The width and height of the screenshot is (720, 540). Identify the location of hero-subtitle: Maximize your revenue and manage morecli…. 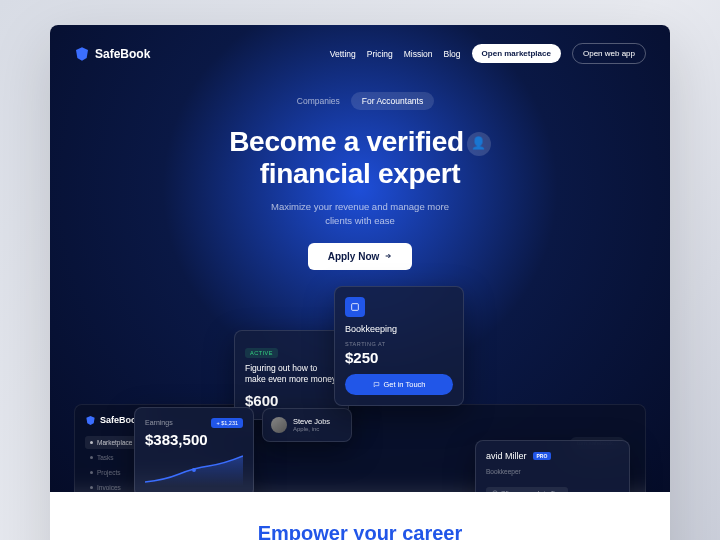
(360, 214).